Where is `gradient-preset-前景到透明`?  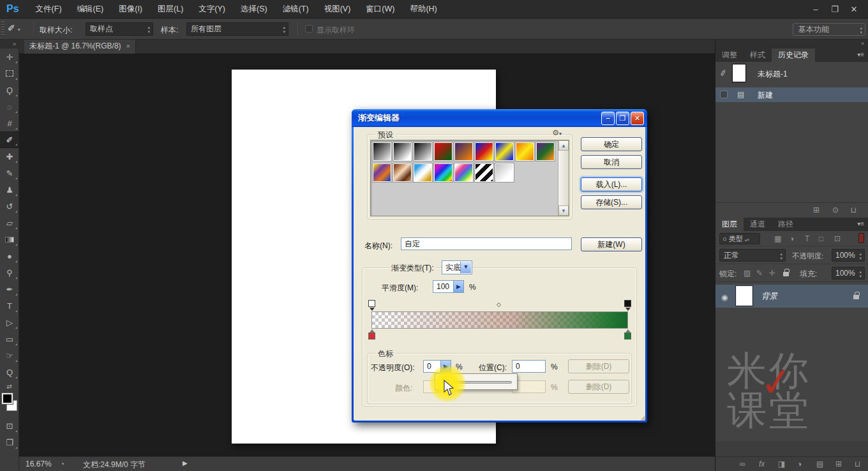 gradient-preset-前景到透明 is located at coordinates (402, 152).